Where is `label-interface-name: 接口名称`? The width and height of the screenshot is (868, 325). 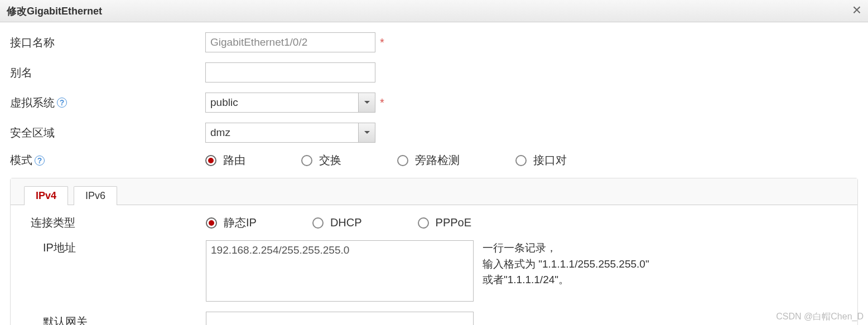 label-interface-name: 接口名称 is located at coordinates (108, 42).